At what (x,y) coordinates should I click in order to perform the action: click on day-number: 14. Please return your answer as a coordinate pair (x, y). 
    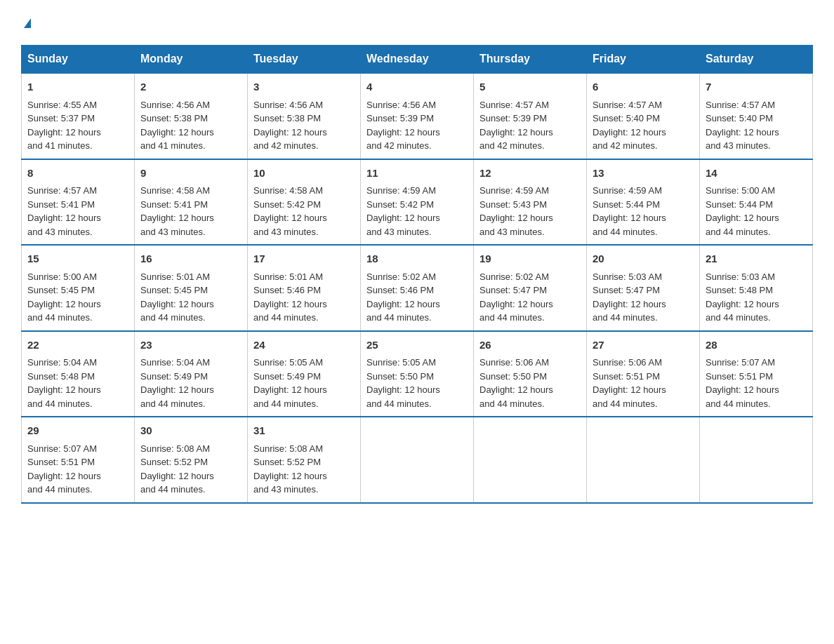
    Looking at the image, I should click on (756, 174).